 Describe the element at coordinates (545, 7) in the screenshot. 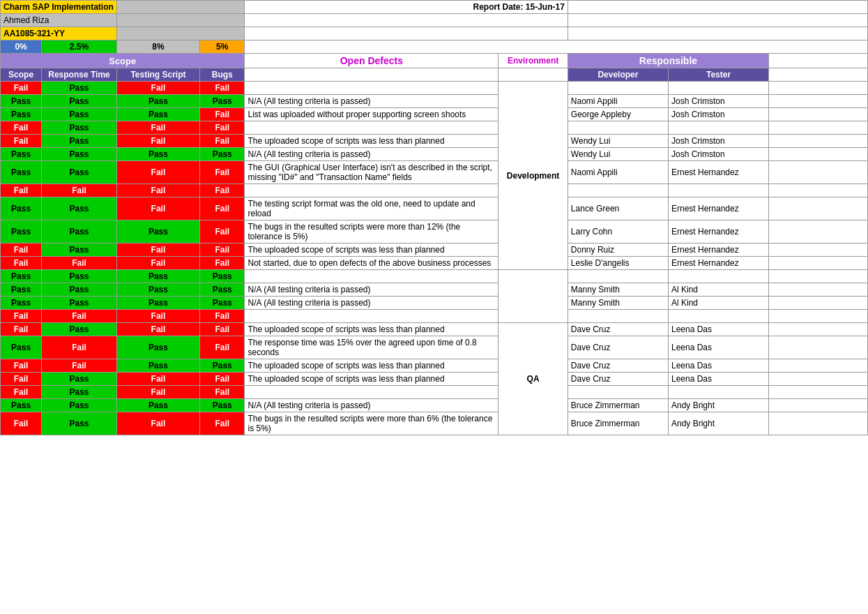

I see `report-date-value: 15-Jun-17` at that location.